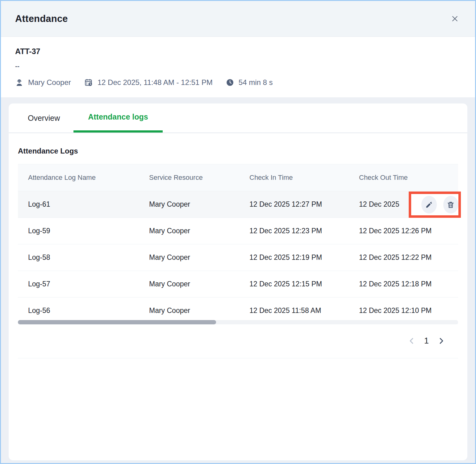  What do you see at coordinates (412, 341) in the screenshot?
I see `chevron-left-icon` at bounding box center [412, 341].